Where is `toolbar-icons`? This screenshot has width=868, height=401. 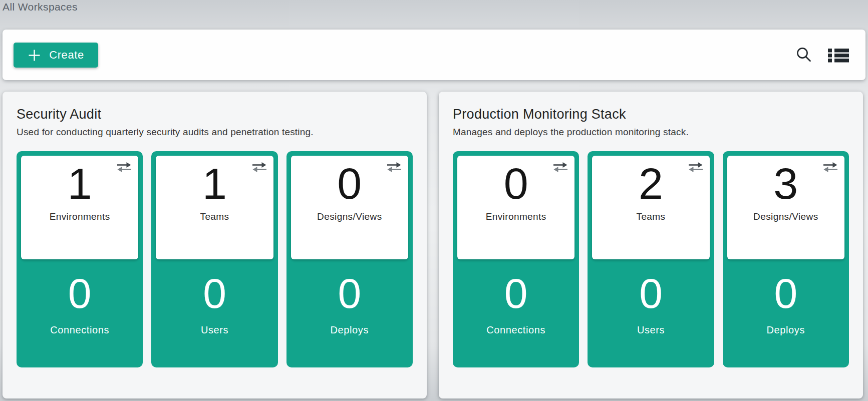
toolbar-icons is located at coordinates (822, 55).